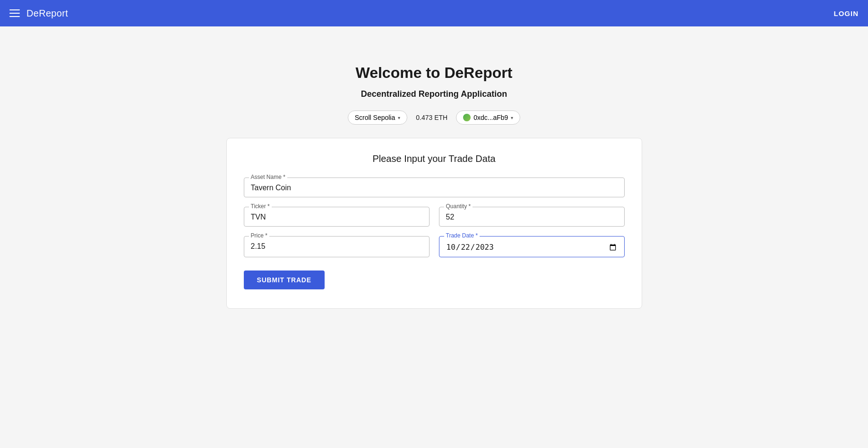 The image size is (868, 448). What do you see at coordinates (336, 216) in the screenshot?
I see `ticker-input` at bounding box center [336, 216].